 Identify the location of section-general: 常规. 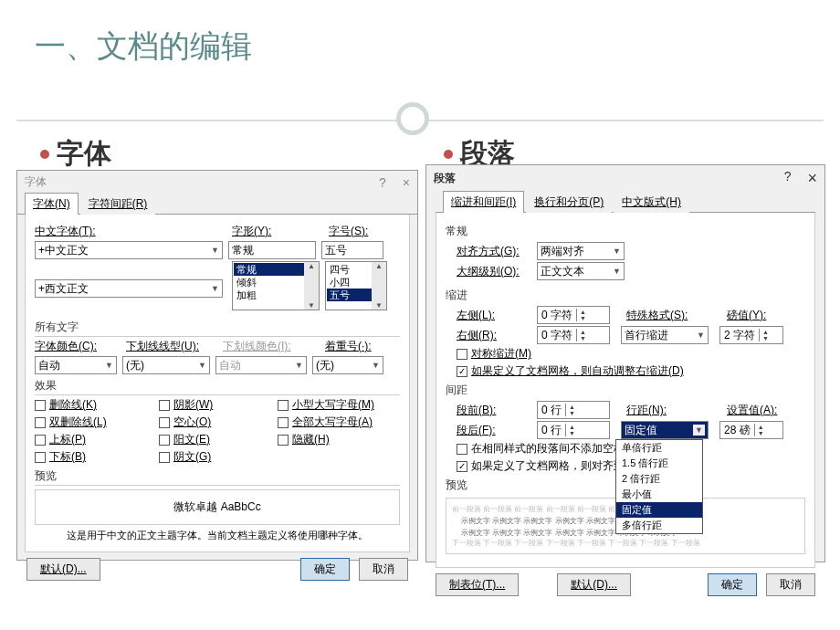
(625, 232).